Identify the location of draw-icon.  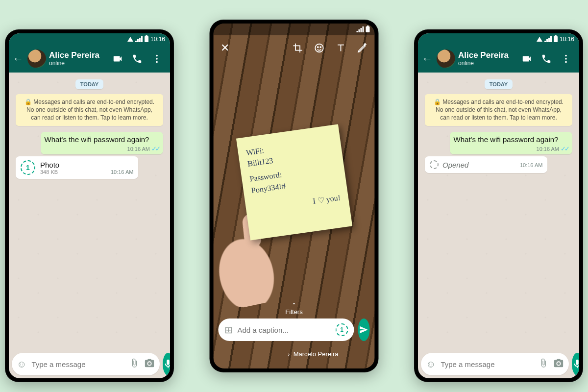
(363, 48).